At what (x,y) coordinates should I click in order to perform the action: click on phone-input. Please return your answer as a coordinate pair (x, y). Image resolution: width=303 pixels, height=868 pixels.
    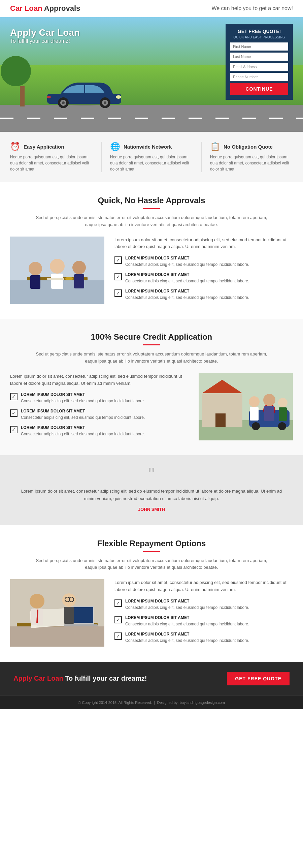
    Looking at the image, I should click on (259, 77).